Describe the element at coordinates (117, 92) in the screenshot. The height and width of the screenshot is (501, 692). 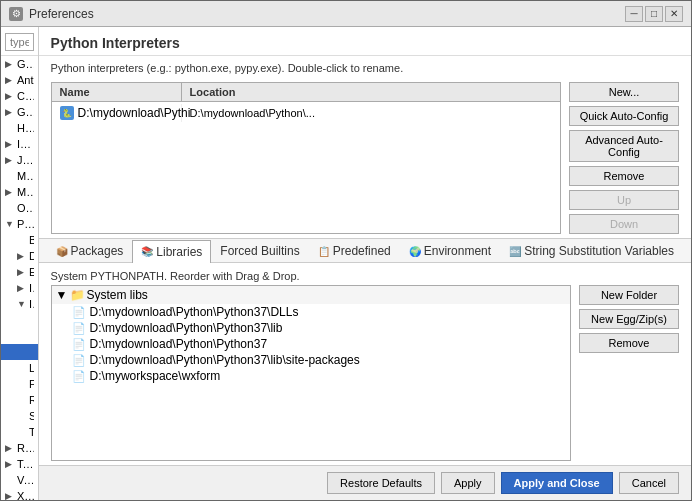
I see `col-name: Name` at that location.